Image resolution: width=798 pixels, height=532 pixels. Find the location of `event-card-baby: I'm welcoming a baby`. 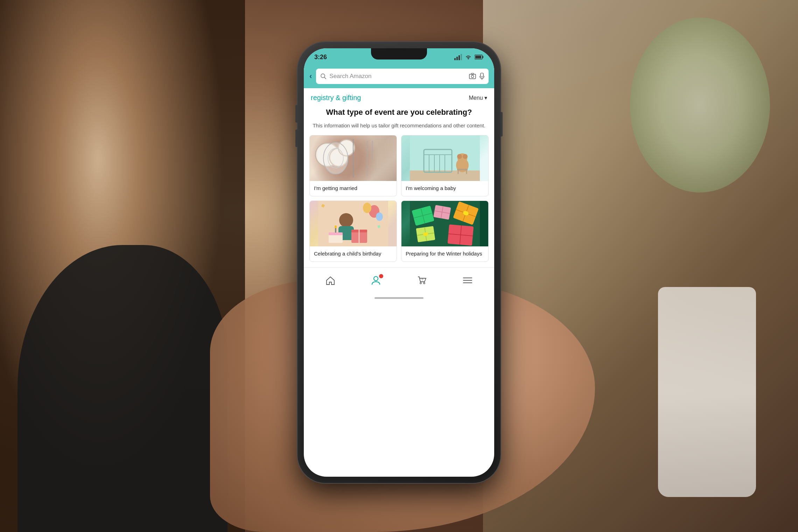

event-card-baby: I'm welcoming a baby is located at coordinates (445, 166).